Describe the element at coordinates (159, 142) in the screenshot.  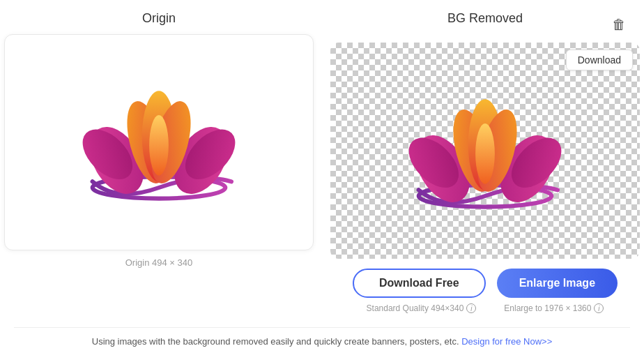
I see `origin-lotus-image` at that location.